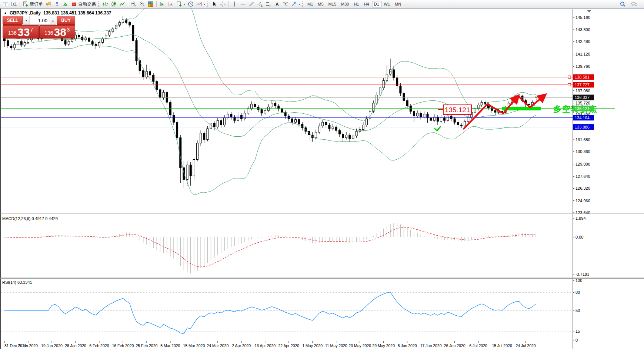 The width and height of the screenshot is (644, 349). Describe the element at coordinates (582, 97) in the screenshot. I see `svg-text: 136.337` at that location.